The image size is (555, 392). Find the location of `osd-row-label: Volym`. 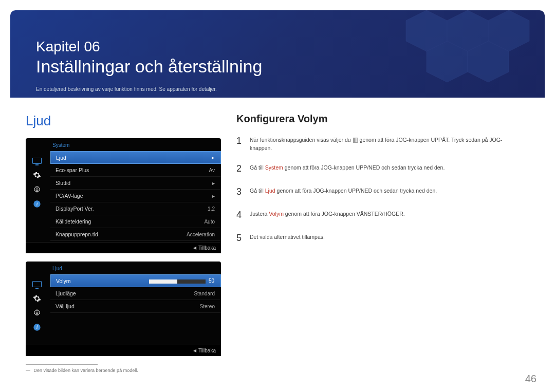

osd-row-label: Volym is located at coordinates (103, 281).